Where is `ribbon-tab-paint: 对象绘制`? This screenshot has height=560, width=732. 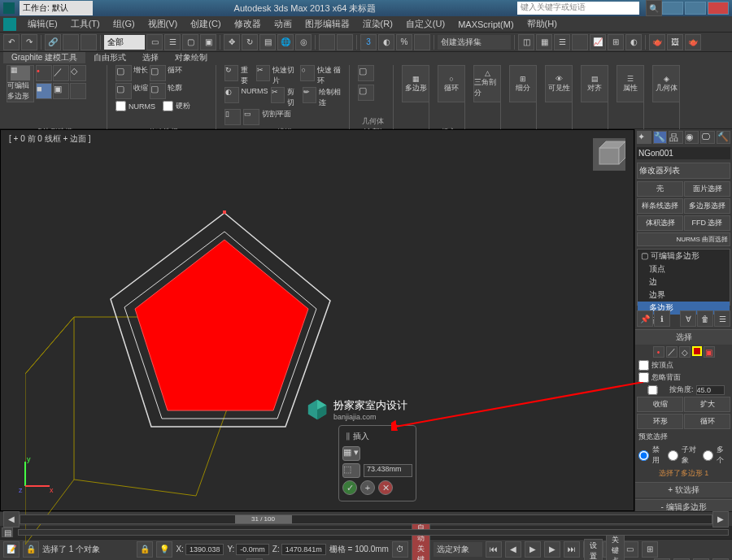 ribbon-tab-paint: 对象绘制 is located at coordinates (191, 58).